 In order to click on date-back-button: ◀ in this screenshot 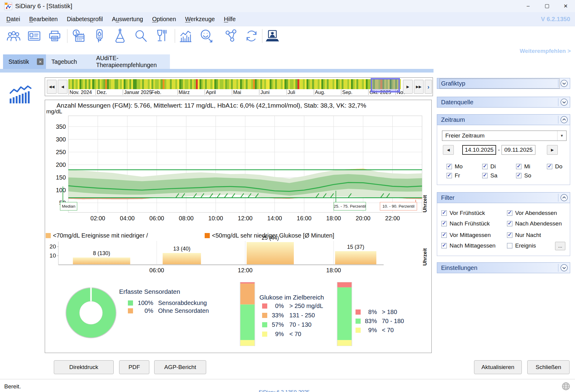, I will do `click(448, 150)`.